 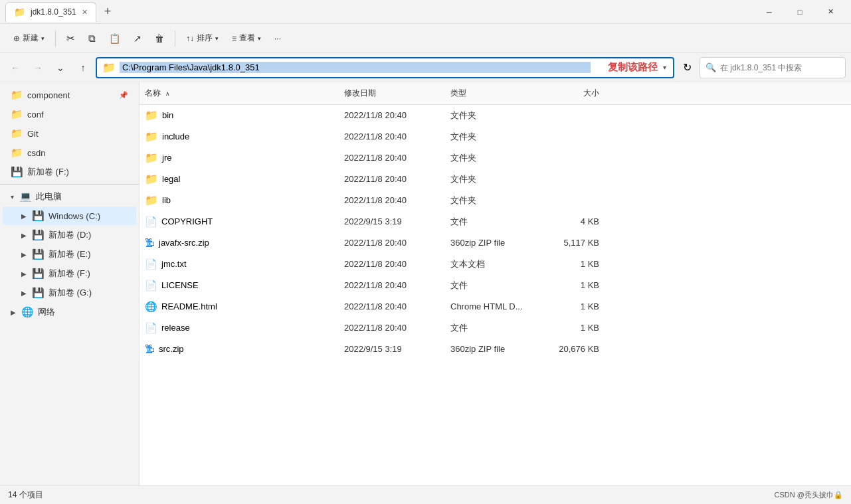 I want to click on sidebar-item-label: Git, so click(x=33, y=134).